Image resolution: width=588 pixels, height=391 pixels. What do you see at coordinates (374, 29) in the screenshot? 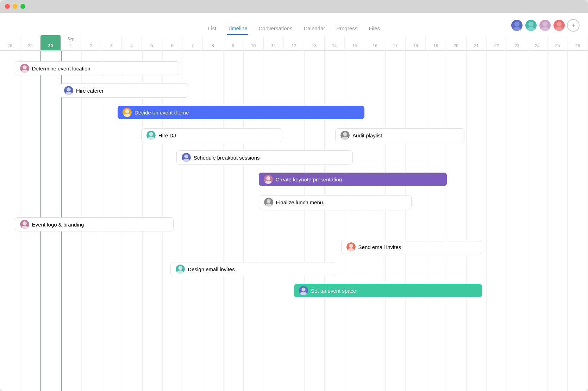
I see `tab-files: Files` at bounding box center [374, 29].